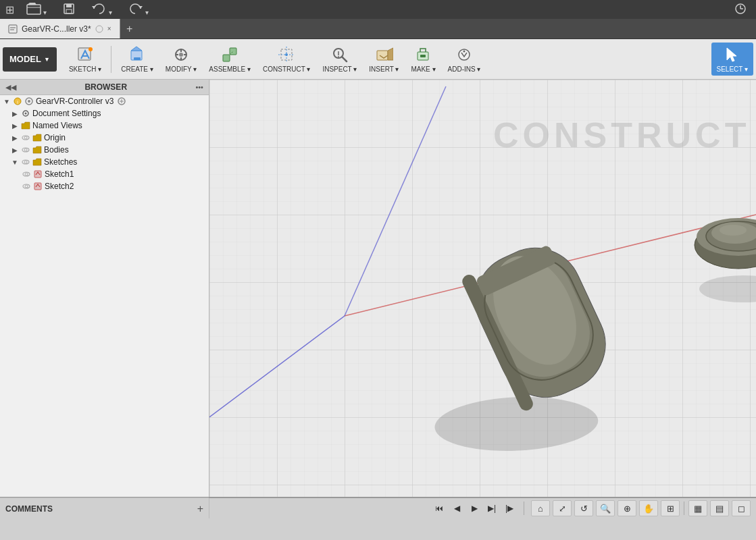 The width and height of the screenshot is (756, 540). I want to click on add-comment-button: +, so click(200, 509).